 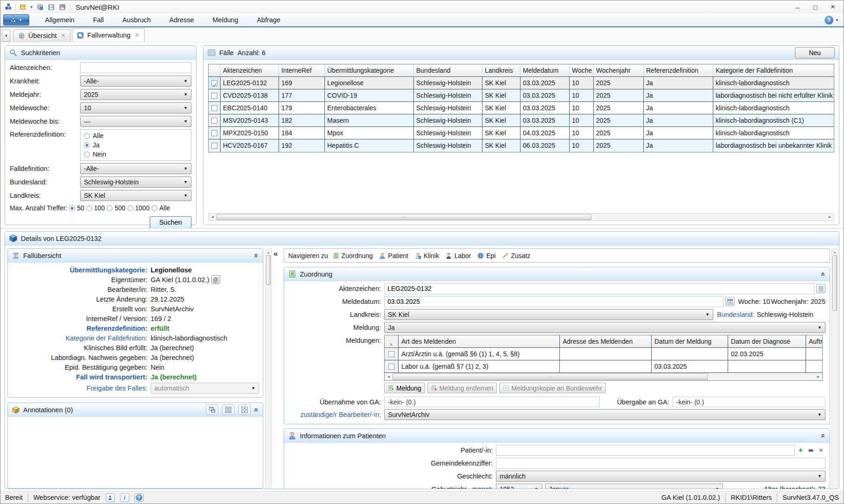 What do you see at coordinates (63, 7) in the screenshot?
I see `quick-export-icon` at bounding box center [63, 7].